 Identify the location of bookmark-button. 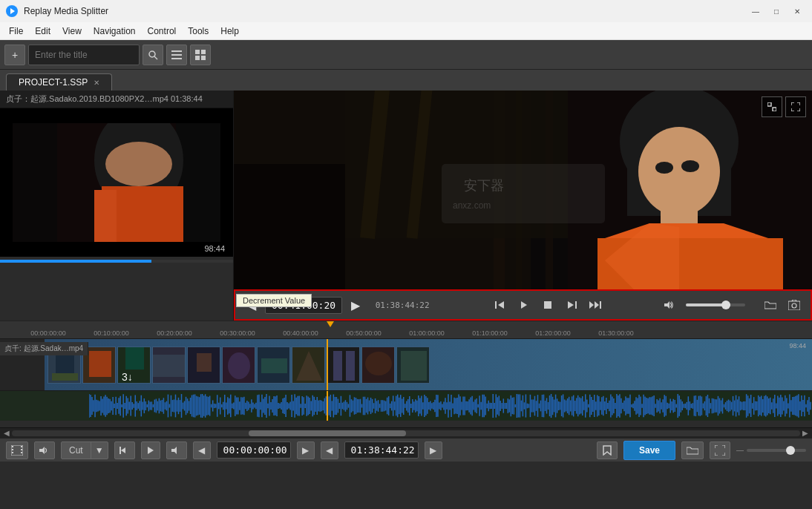
(607, 450).